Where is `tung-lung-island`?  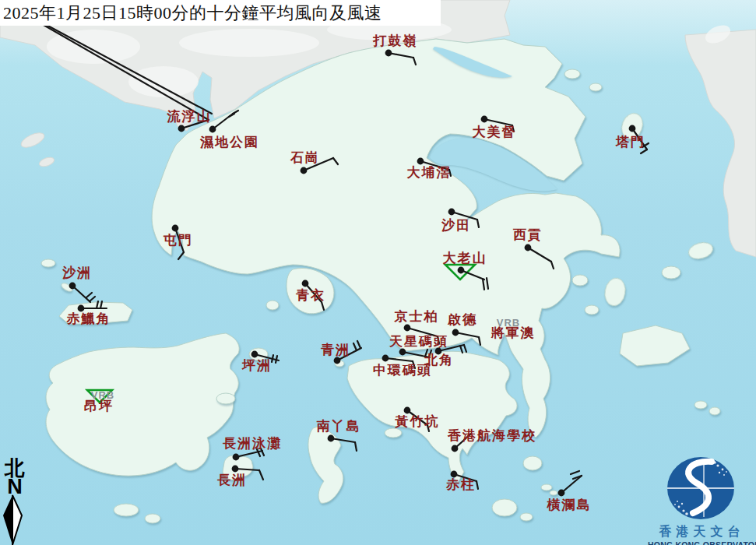
tung-lung-island is located at coordinates (533, 463).